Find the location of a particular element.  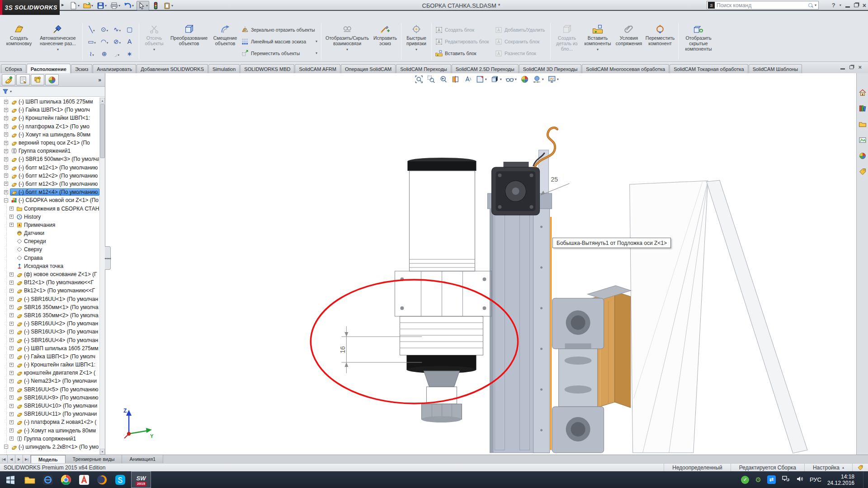

custom-properties-icon is located at coordinates (863, 173).